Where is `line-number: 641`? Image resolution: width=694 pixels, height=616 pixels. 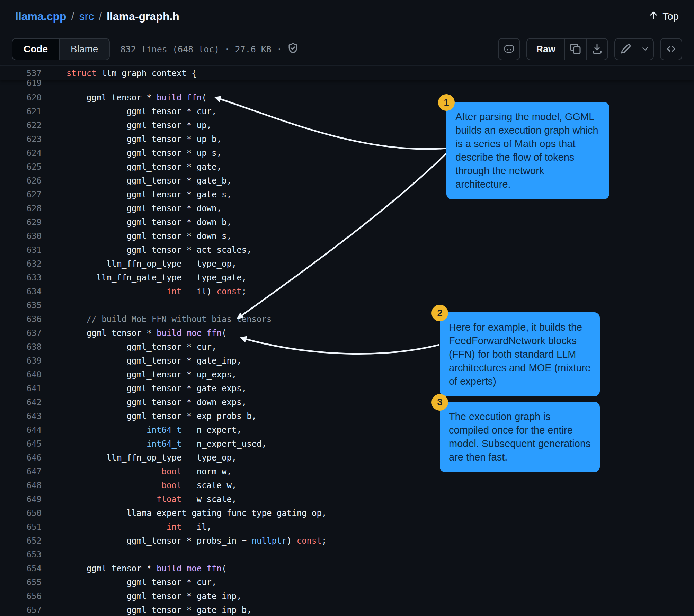
line-number: 641 is located at coordinates (21, 389).